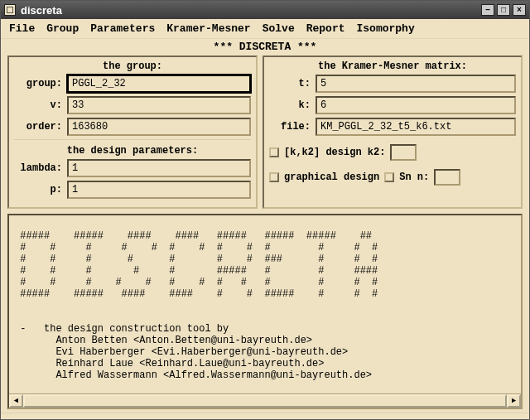 The image size is (530, 420). I want to click on menu-isomorphy: Isomorphy, so click(386, 28).